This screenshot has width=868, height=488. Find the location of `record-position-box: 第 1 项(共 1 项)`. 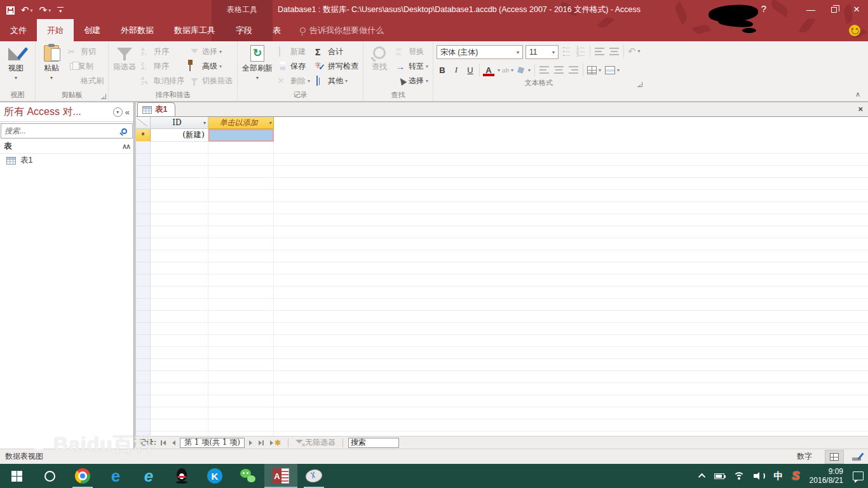

record-position-box: 第 1 项(共 1 项) is located at coordinates (212, 443).